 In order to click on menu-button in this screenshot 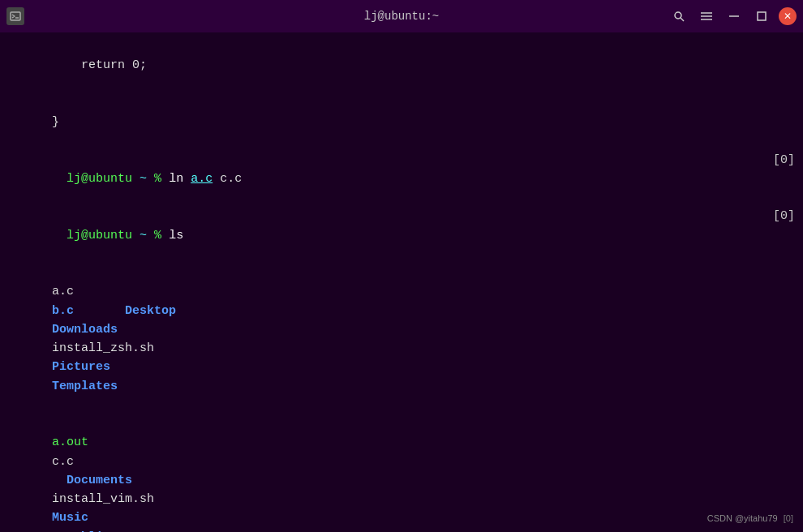, I will do `click(706, 16)`.